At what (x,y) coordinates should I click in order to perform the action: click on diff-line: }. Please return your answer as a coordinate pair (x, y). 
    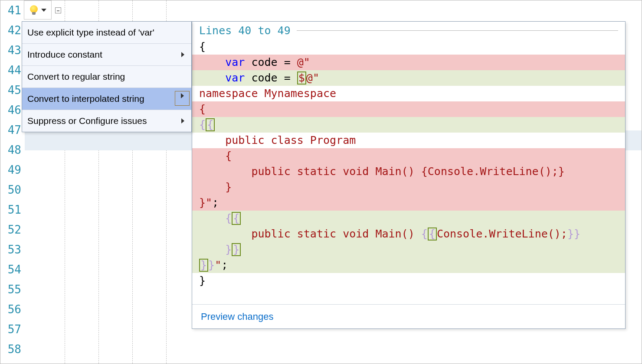
    Looking at the image, I should click on (409, 281).